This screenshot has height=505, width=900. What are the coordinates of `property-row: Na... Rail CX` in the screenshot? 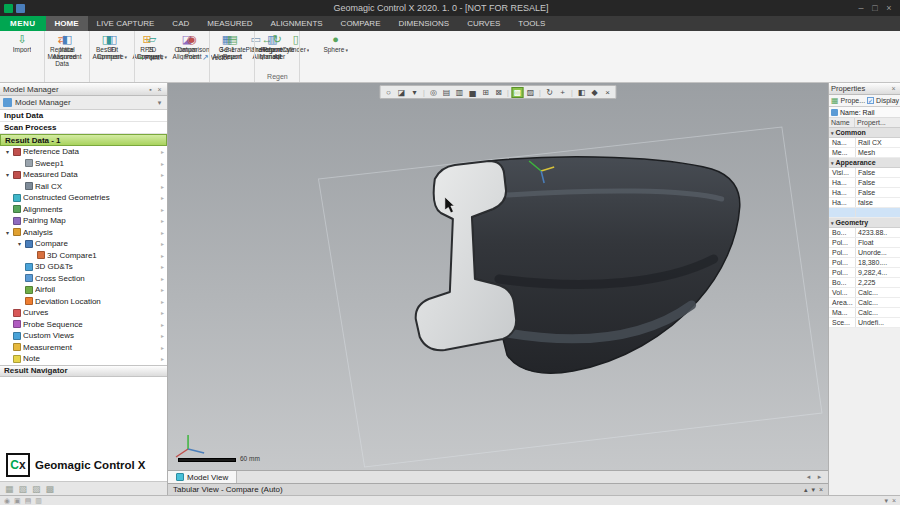 It's located at (864, 143).